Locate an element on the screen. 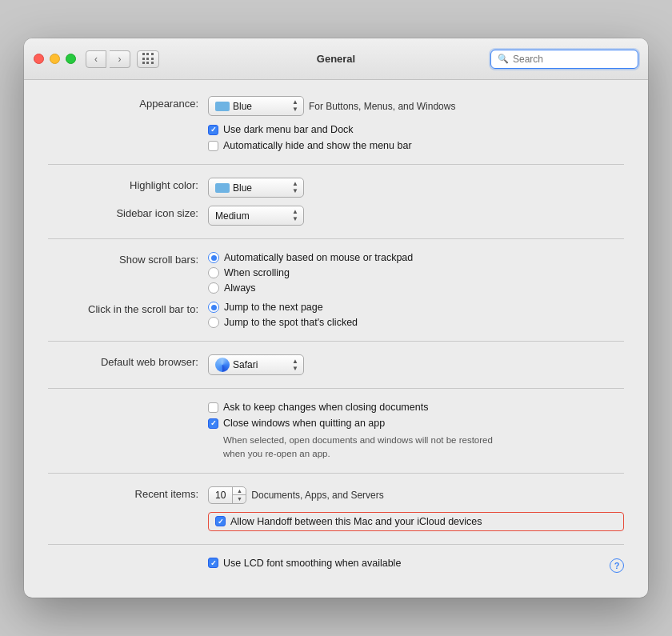  lcd-font-row: Use LCD font smoothing when available is located at coordinates (409, 563).